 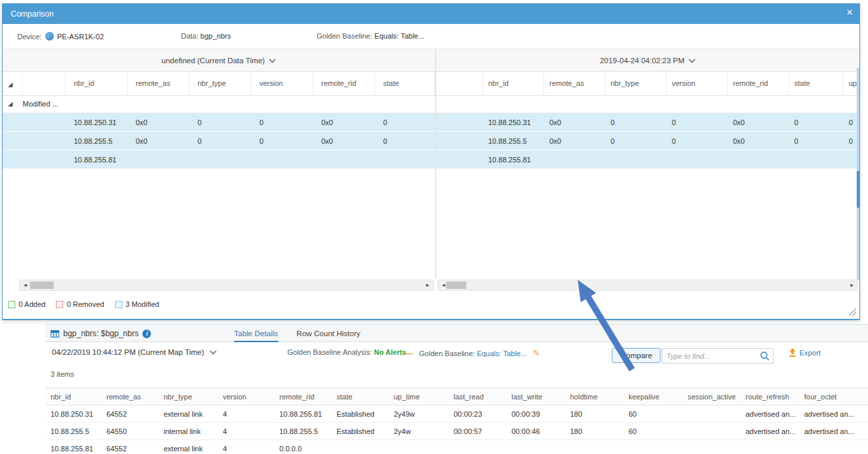 I want to click on column-header: holdtime, so click(x=594, y=397).